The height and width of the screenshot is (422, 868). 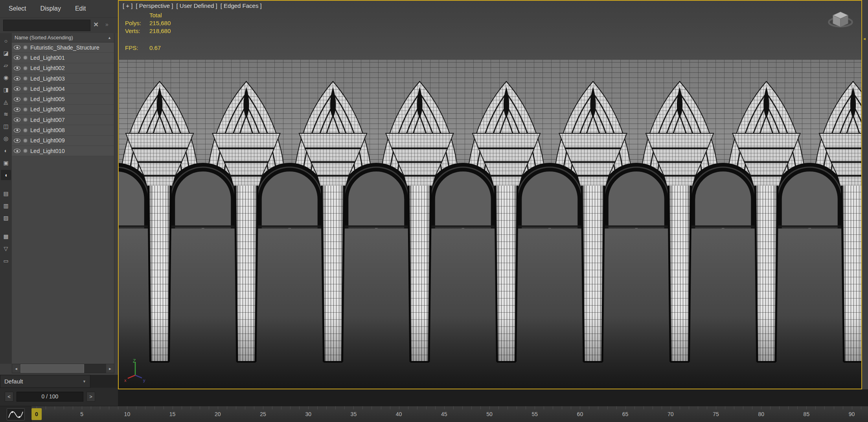 What do you see at coordinates (444, 414) in the screenshot?
I see `frame-label: 45` at bounding box center [444, 414].